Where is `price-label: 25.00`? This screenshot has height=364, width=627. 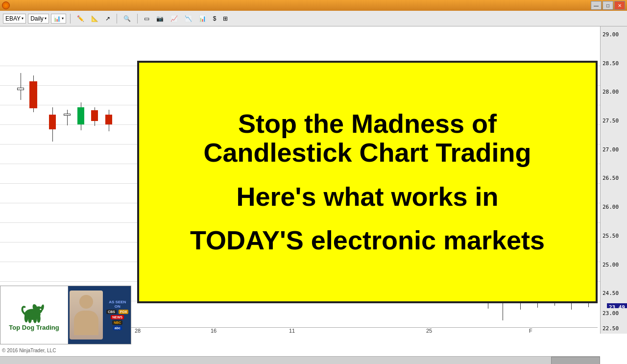 price-label: 25.00 is located at coordinates (614, 265).